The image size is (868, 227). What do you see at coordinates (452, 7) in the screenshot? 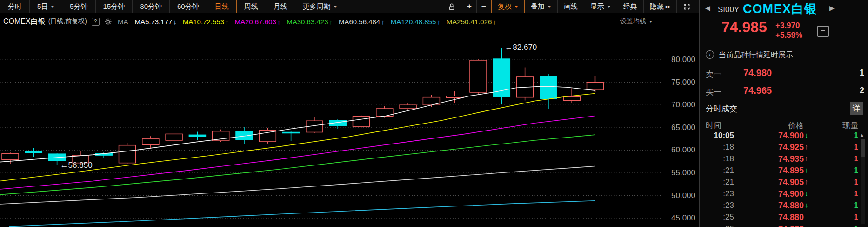
I see `lock-icon` at bounding box center [452, 7].